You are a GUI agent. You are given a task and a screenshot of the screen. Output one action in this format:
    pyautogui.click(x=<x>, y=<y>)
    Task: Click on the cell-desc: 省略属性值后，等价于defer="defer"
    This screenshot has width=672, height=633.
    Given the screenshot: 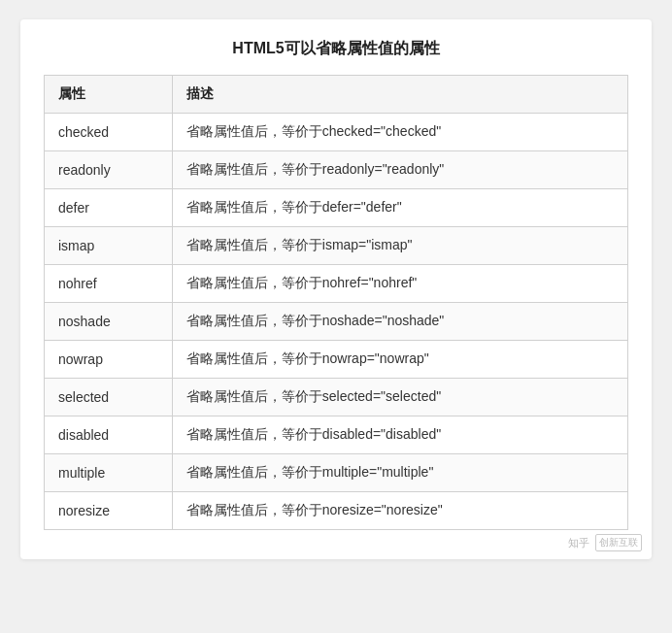 What is the action you would take?
    pyautogui.click(x=400, y=208)
    